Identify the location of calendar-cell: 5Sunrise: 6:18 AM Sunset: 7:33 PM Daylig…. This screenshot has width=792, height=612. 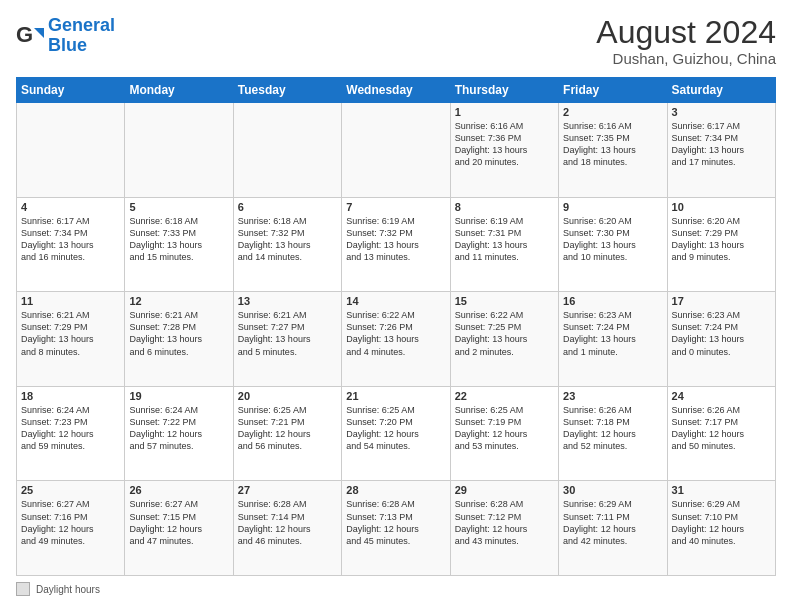
(179, 244).